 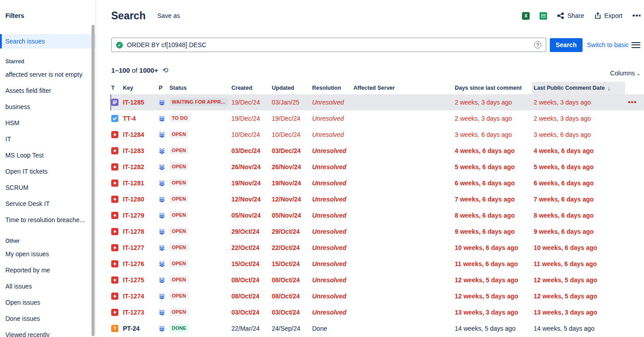 What do you see at coordinates (494, 167) in the screenshot?
I see `days-since-last-comment-value: 5 weeks, 6 days ago` at bounding box center [494, 167].